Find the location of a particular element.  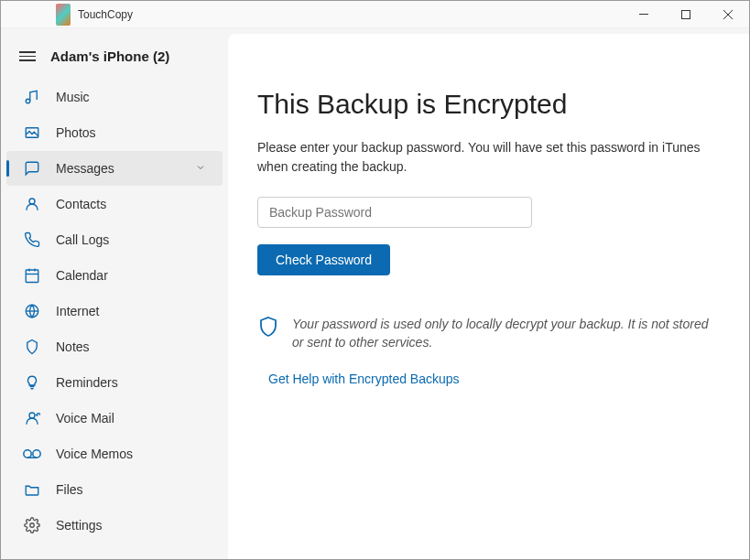

device-header: Adam's iPhone (2) is located at coordinates (114, 60).